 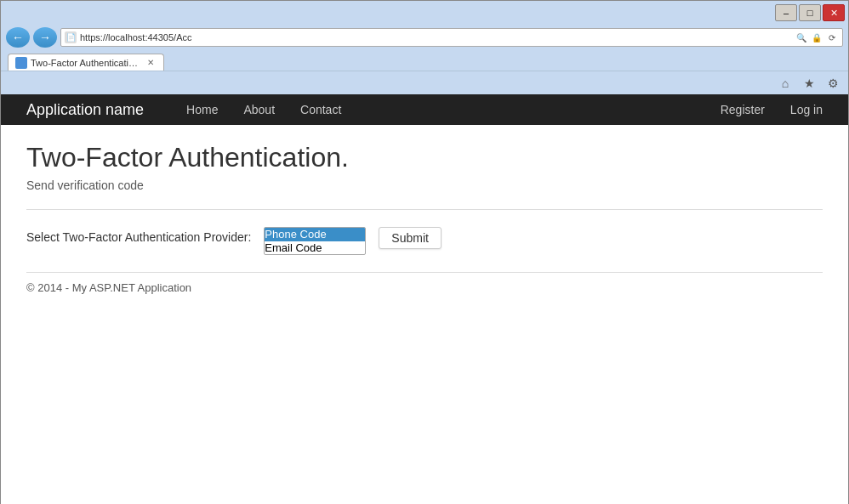 What do you see at coordinates (424, 209) in the screenshot?
I see `top-divider` at bounding box center [424, 209].